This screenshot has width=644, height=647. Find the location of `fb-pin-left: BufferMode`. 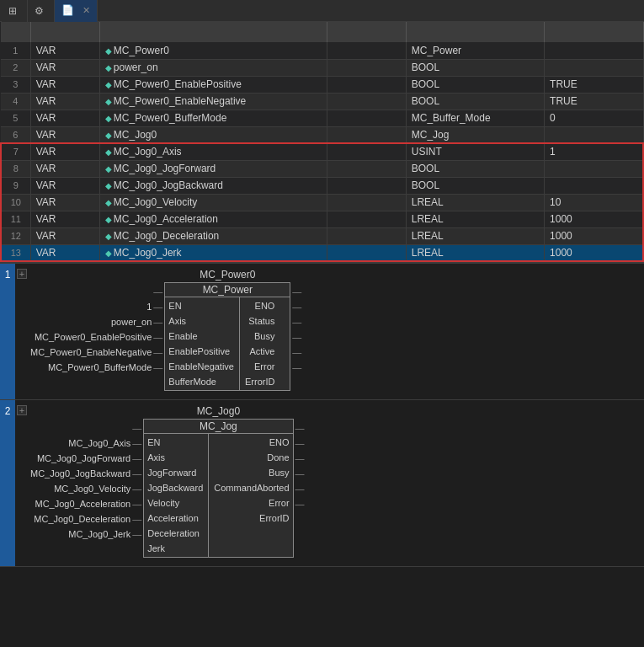

fb-pin-left: BufferMode is located at coordinates (201, 382).